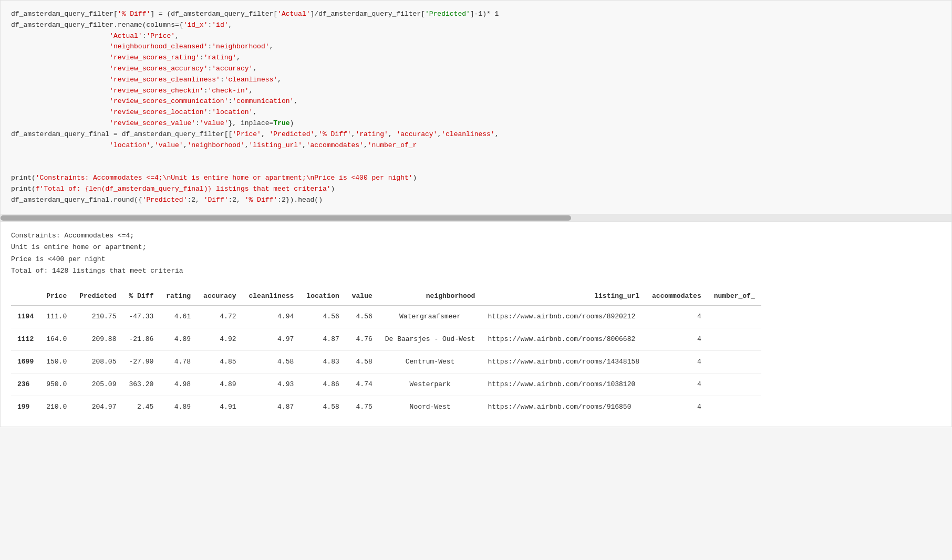 Image resolution: width=952 pixels, height=560 pixels. What do you see at coordinates (141, 408) in the screenshot?
I see `table-cell: 2.45` at bounding box center [141, 408].